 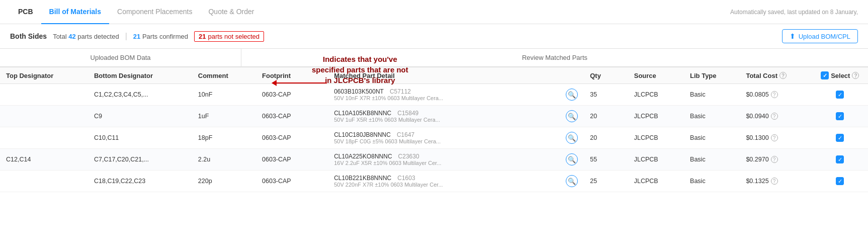 I want to click on col-header-comment: Comment, so click(x=224, y=75).